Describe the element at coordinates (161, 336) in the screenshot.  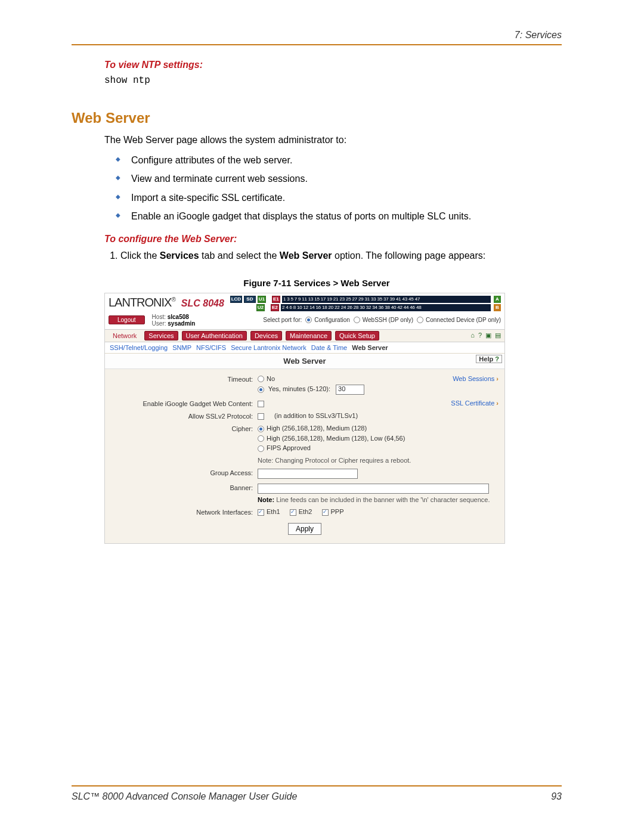
I see `tab-services: Services` at that location.